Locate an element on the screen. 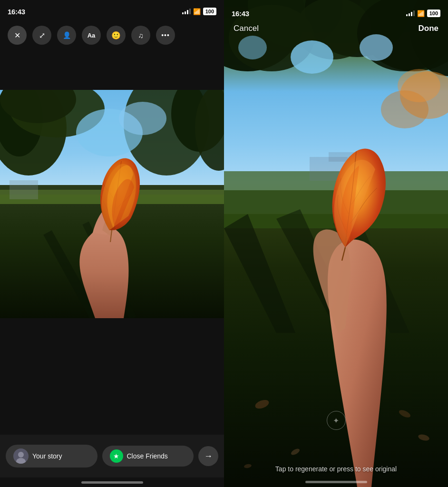  your-story-label: Your story is located at coordinates (48, 456).